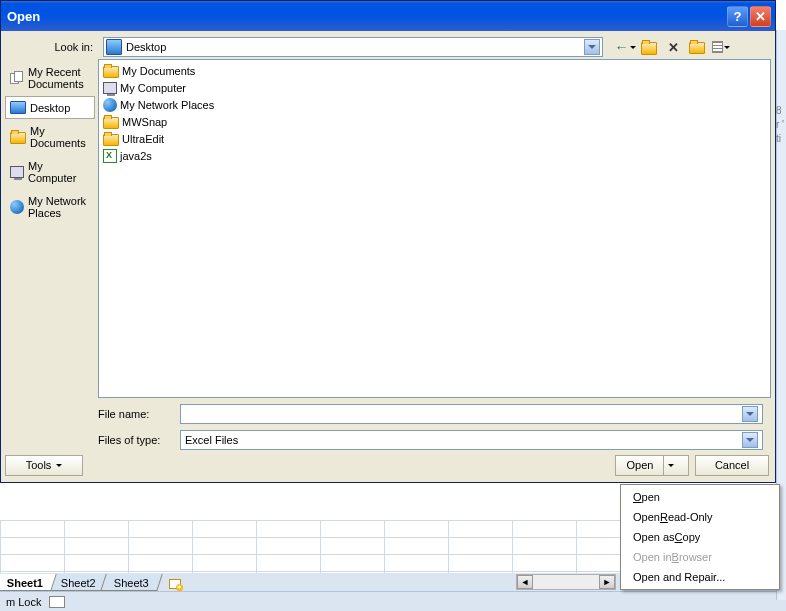 The height and width of the screenshot is (611, 786). Describe the element at coordinates (25, 583) in the screenshot. I see `sheet-tab-label: Sheet1` at that location.